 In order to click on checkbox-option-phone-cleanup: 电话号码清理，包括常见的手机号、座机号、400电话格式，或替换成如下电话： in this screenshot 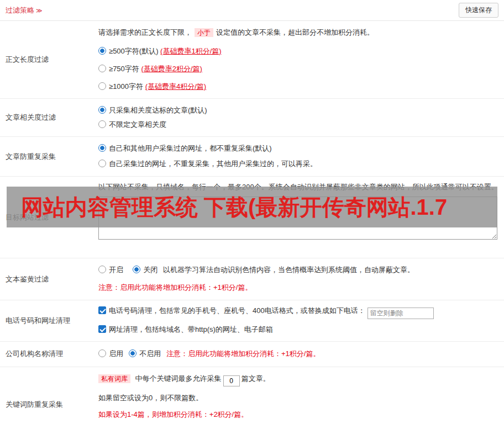, I will do `click(298, 312)`.